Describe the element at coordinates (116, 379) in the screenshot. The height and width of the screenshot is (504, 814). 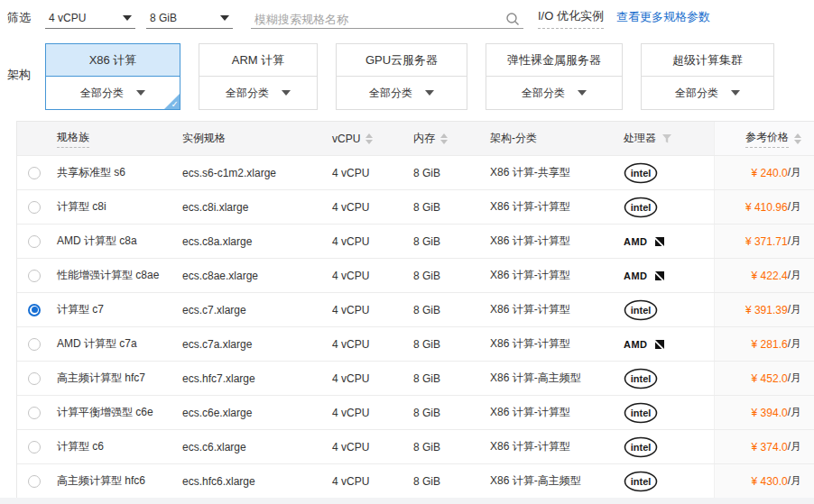
I see `spec-family: 高主频计算型 hfc7` at that location.